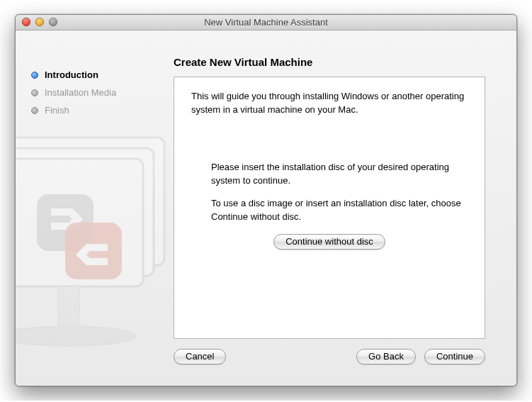  I want to click on step-finish: Finish, so click(96, 111).